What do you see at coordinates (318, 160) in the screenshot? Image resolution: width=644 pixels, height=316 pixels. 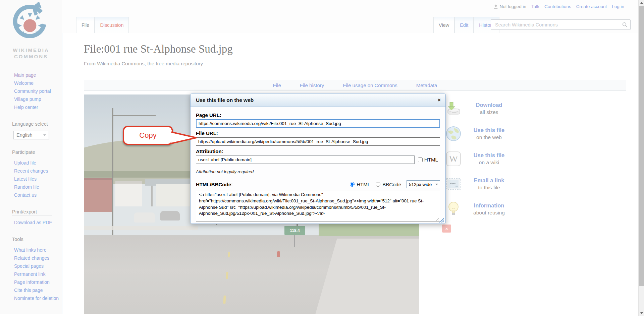 I see `attribution-row: HTML` at bounding box center [318, 160].